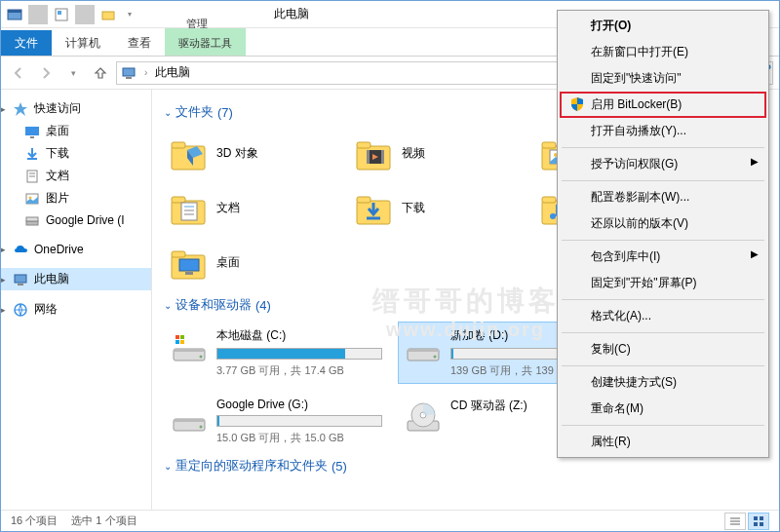 The image size is (780, 532). What do you see at coordinates (299, 438) in the screenshot?
I see `drive-stats: 15.0 GB 可用，共 15.0 GB` at bounding box center [299, 438].